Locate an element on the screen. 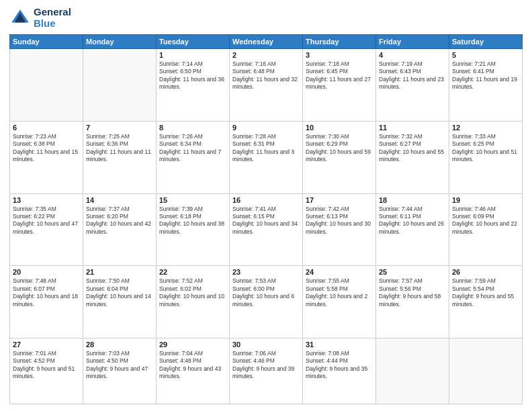  day-info: Sunrise: 7:06 AM Sunset: 4:46 PM Dayligh… is located at coordinates (266, 365).